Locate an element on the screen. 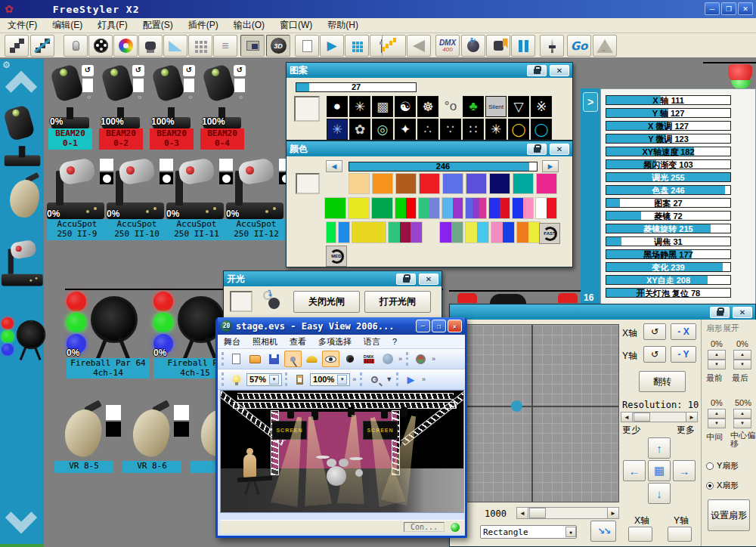 This screenshot has height=547, width=756. color-open-button is located at coordinates (308, 184).